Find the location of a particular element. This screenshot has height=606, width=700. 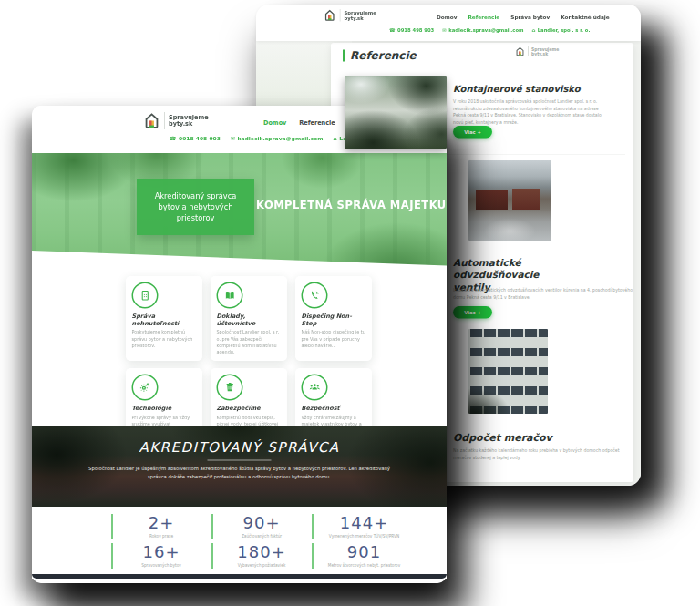

phone-icon is located at coordinates (315, 295).